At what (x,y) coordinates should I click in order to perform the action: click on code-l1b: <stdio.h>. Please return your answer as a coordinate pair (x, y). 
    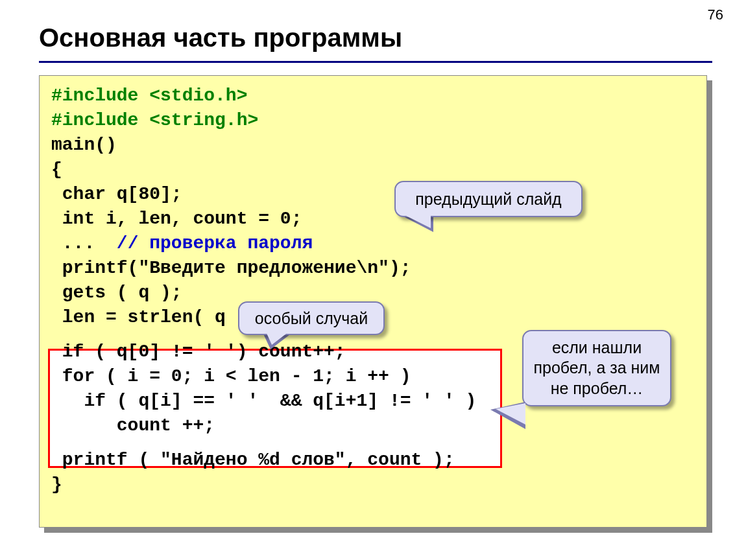
    Looking at the image, I should click on (199, 96).